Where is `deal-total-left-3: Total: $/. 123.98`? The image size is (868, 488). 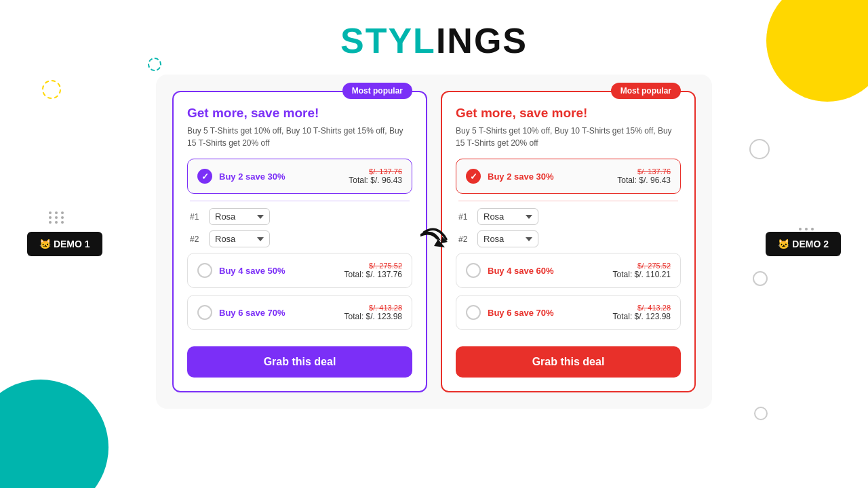 deal-total-left-3: Total: $/. 123.98 is located at coordinates (373, 317).